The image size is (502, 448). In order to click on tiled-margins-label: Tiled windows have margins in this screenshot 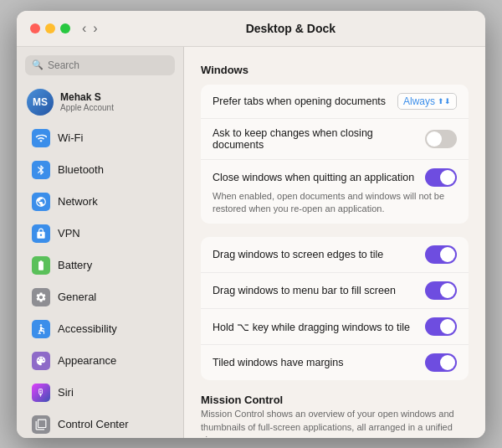, I will do `click(315, 363)`.